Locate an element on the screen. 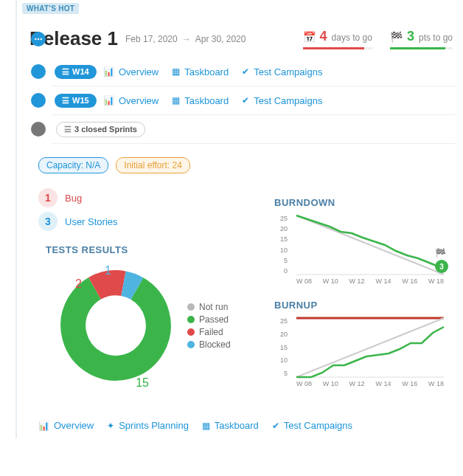 Image resolution: width=463 pixels, height=476 pixels. release-node-icon is located at coordinates (38, 39).